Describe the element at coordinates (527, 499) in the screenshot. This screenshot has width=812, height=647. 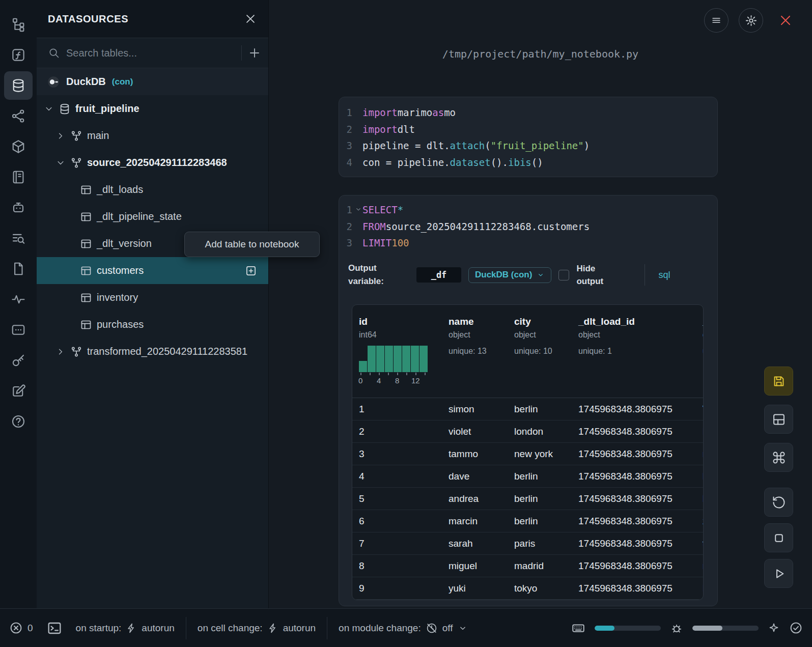
I see `table-row: 5andreaberlin1745968348.3806975k` at that location.